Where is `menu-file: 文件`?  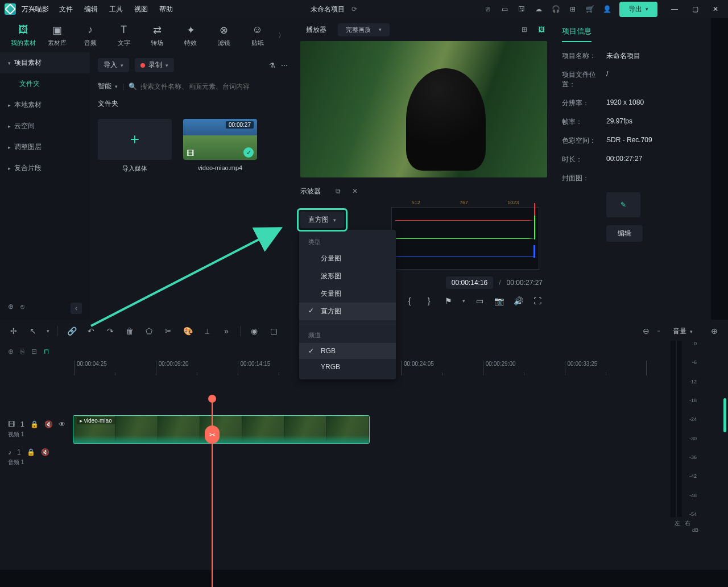 menu-file: 文件 is located at coordinates (66, 9).